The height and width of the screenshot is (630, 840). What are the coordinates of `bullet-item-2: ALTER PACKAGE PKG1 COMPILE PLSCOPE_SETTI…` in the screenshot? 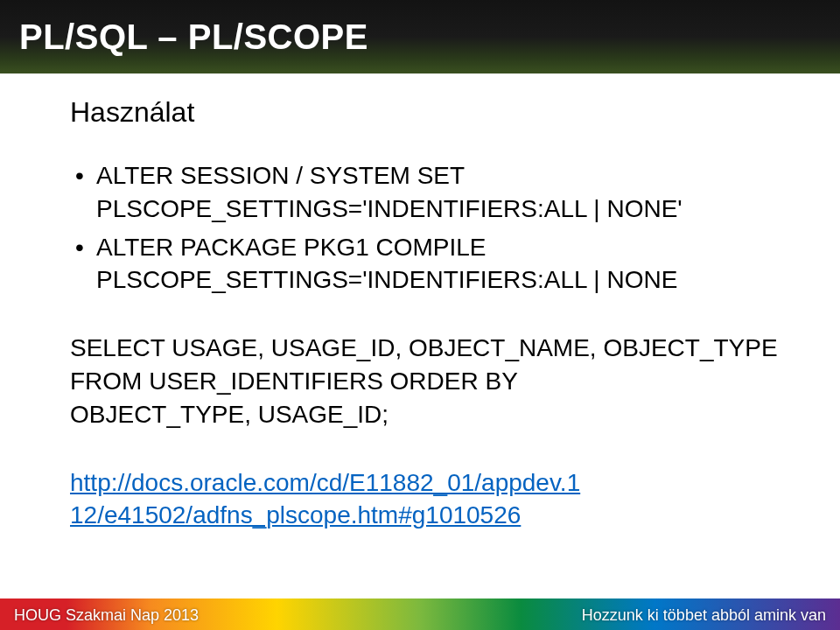 It's located at (438, 264).